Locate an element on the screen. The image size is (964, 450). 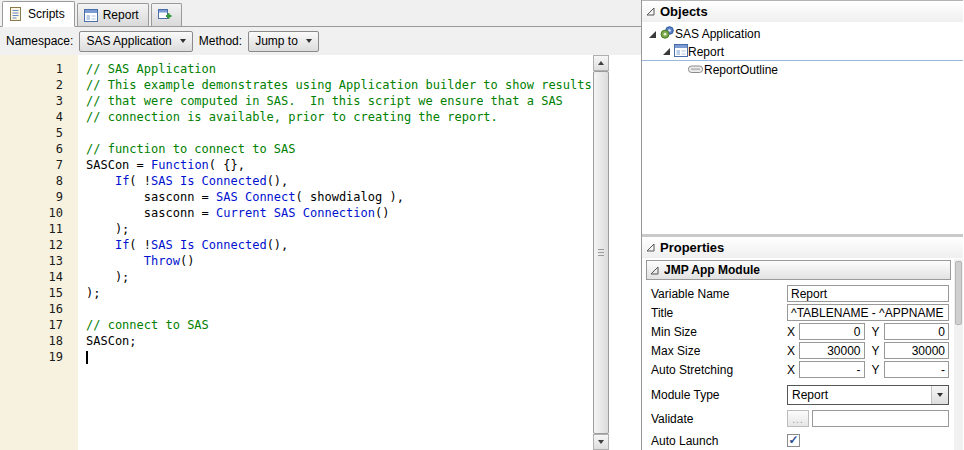
tree-item-sas-application: SAS Application is located at coordinates (802, 34).